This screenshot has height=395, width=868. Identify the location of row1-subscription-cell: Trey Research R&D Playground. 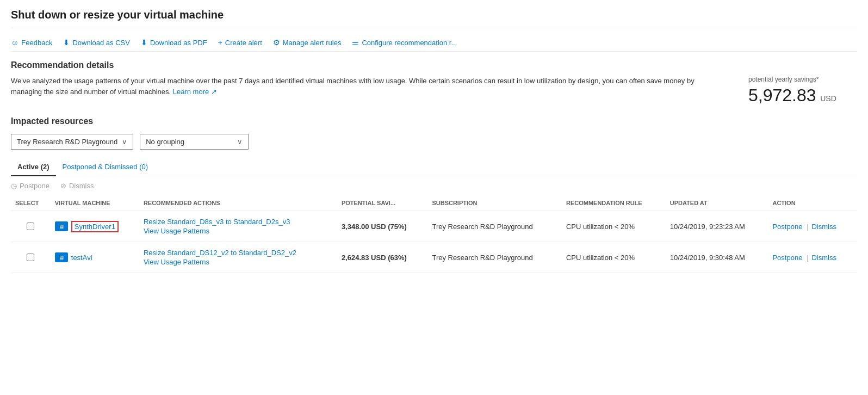
(495, 226).